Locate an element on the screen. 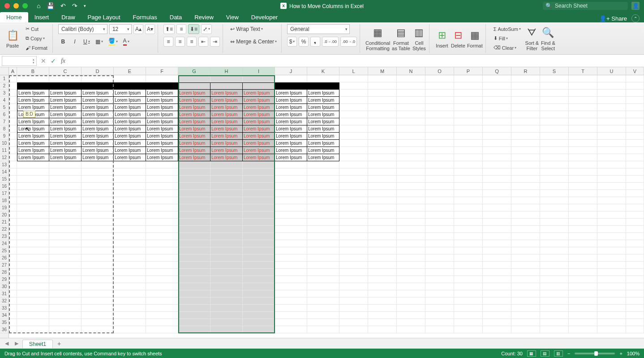  cell-C9: Lorem Ipsum is located at coordinates (65, 136).